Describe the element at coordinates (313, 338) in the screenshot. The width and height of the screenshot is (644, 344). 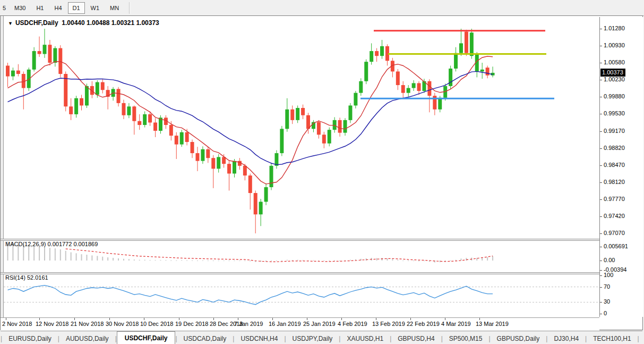
I see `tab-usdjpy-daily: USDJPY,Daily` at that location.